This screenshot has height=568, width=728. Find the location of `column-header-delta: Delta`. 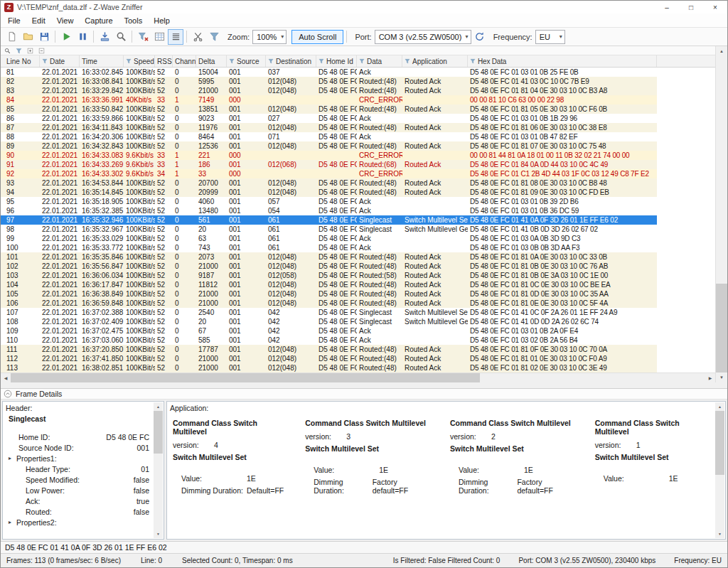

column-header-delta: Delta is located at coordinates (212, 61).